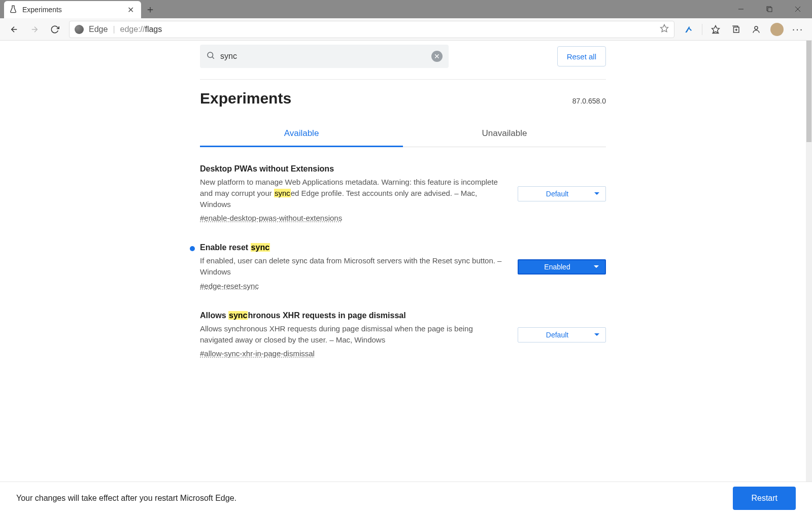  What do you see at coordinates (271, 218) in the screenshot?
I see `flag-hash-link: #enable-desktop-pwas-without-extensions` at bounding box center [271, 218].